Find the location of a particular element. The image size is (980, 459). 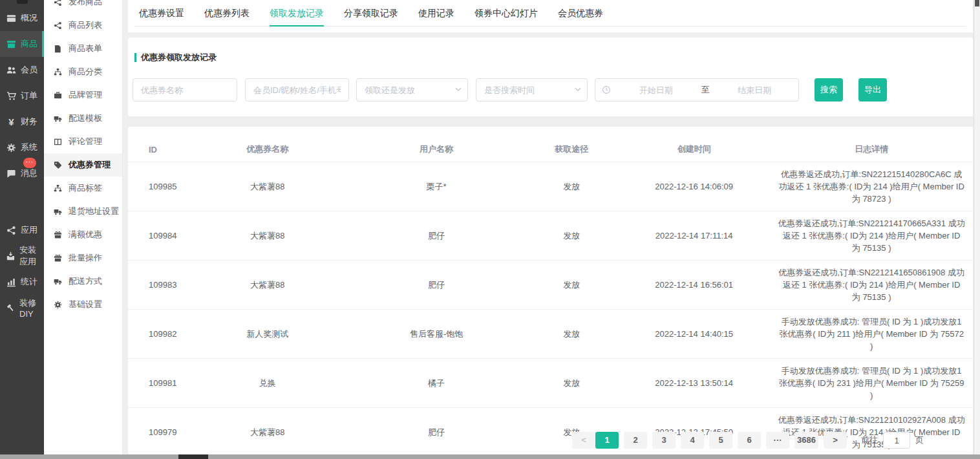

menu-item-comment-manage: 评论管理 is located at coordinates (83, 142).